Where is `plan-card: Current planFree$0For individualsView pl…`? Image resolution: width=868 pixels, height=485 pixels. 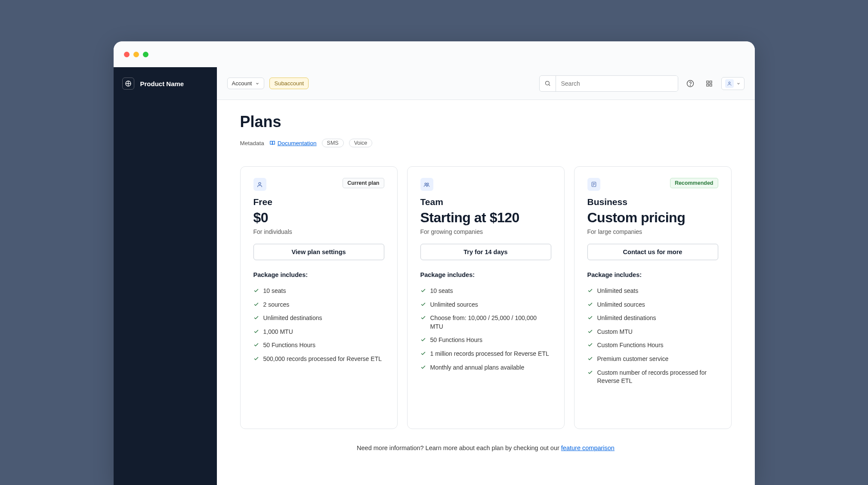
plan-card: Current planFree$0For individualsView pl… is located at coordinates (319, 298).